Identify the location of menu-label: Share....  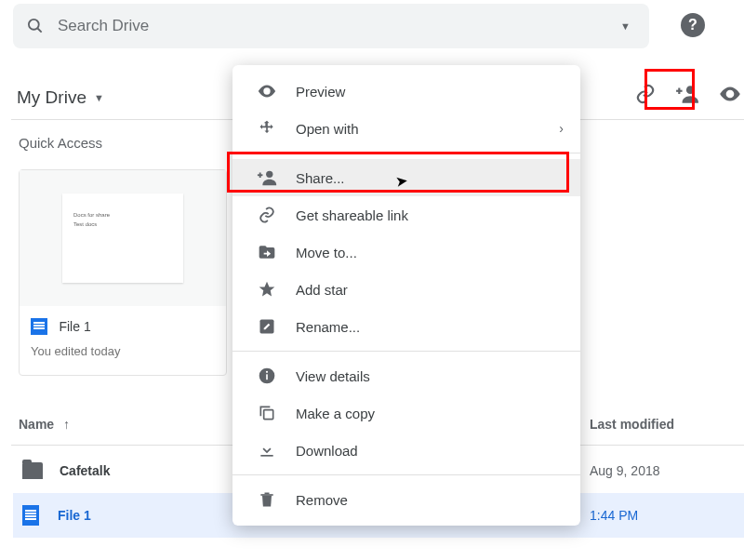
(320, 179).